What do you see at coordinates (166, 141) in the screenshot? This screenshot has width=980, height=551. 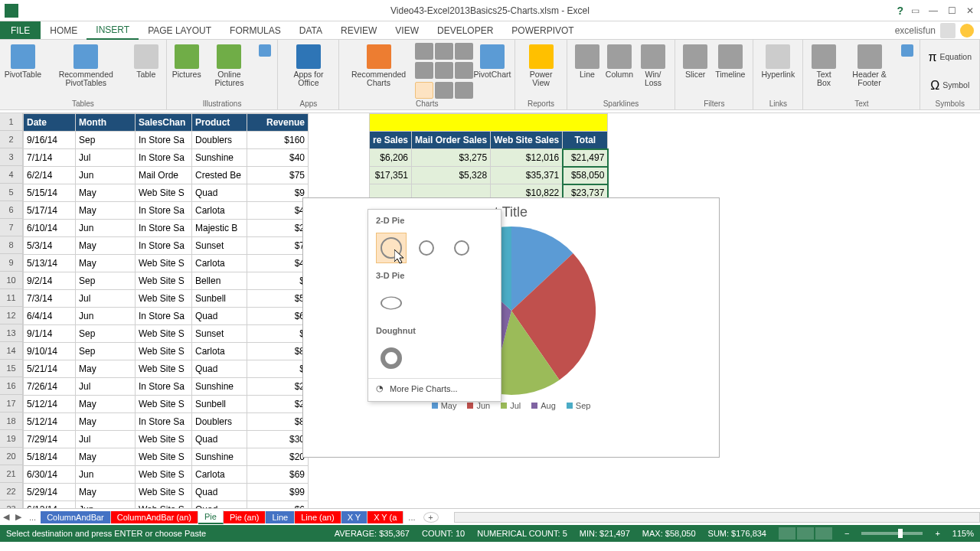 I see `table-row: 9/16/14SepIn Store SaDoublers$160` at bounding box center [166, 141].